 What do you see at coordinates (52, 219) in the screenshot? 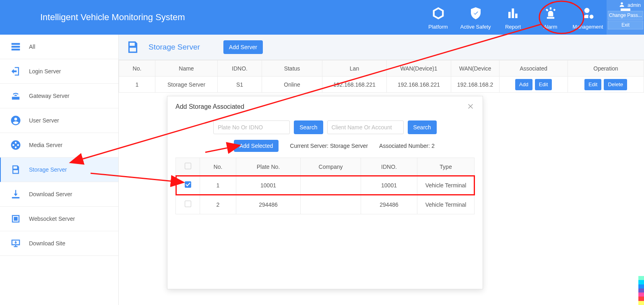
I see `sidebar-item-label: Websocket Server` at bounding box center [52, 219].